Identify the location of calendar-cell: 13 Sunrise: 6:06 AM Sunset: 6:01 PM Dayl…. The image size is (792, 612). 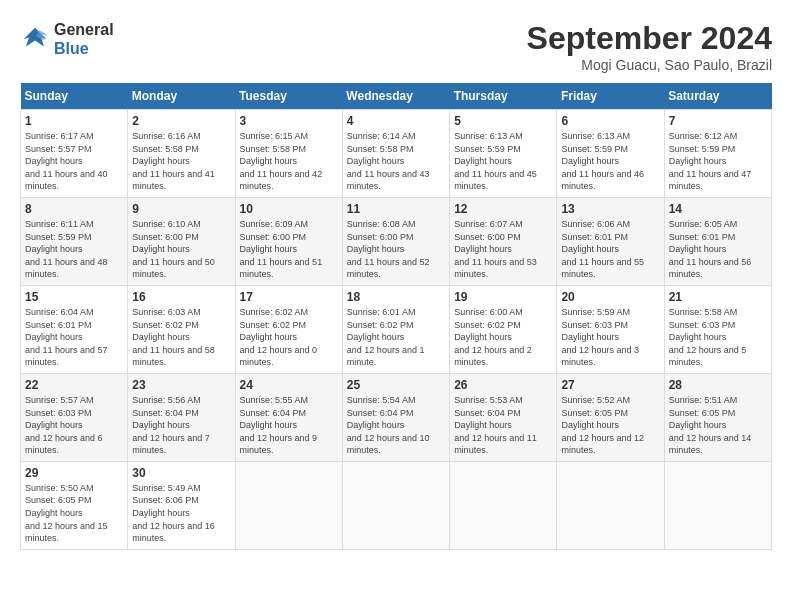
(610, 241).